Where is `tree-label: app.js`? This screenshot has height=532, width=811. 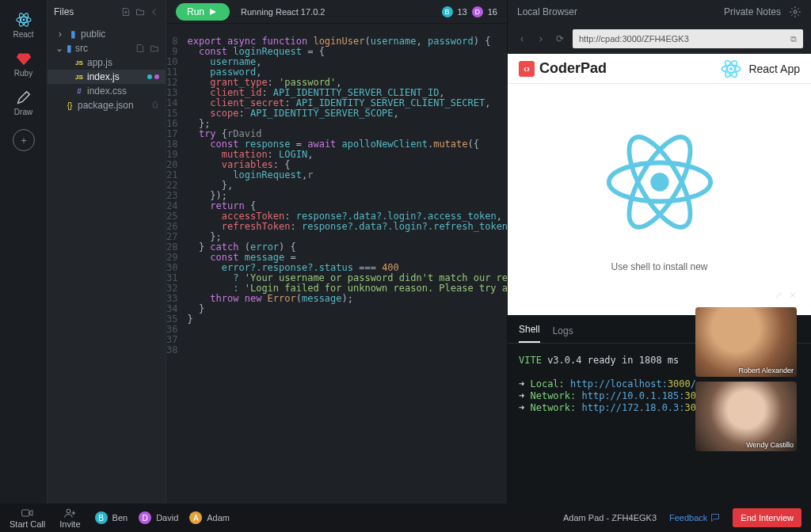 tree-label: app.js is located at coordinates (100, 63).